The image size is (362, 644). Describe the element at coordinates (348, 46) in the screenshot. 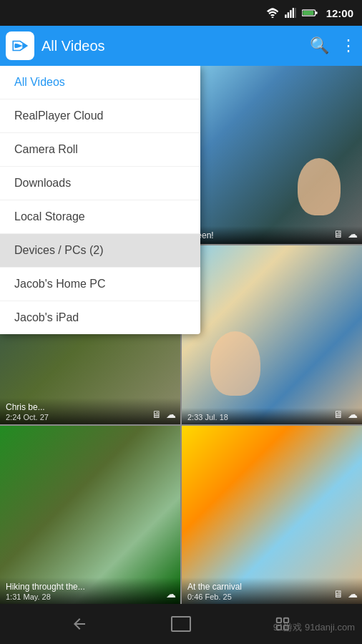

I see `more-options-icon: ⋮` at that location.